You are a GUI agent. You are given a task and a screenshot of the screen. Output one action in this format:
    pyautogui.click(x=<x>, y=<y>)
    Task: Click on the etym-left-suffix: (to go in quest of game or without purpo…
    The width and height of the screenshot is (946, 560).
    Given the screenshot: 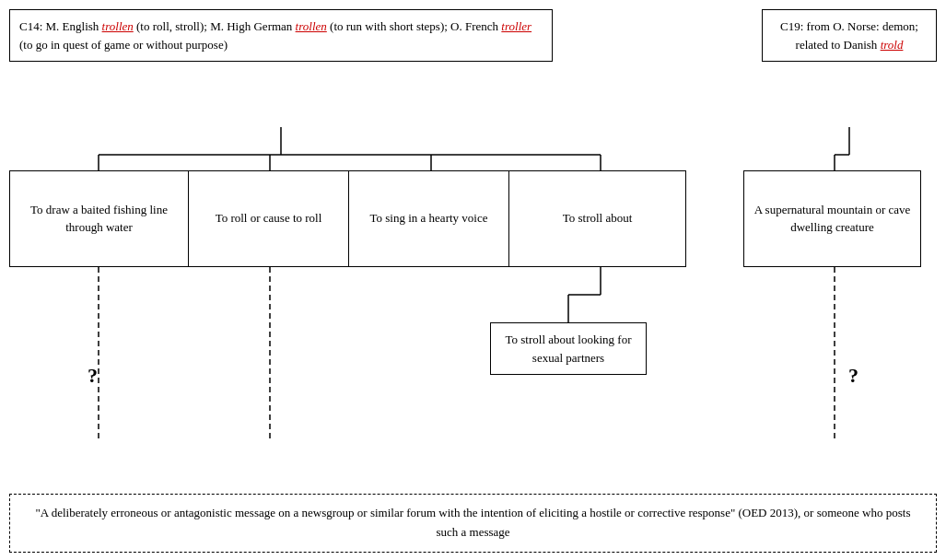 What is the action you would take?
    pyautogui.click(x=123, y=44)
    